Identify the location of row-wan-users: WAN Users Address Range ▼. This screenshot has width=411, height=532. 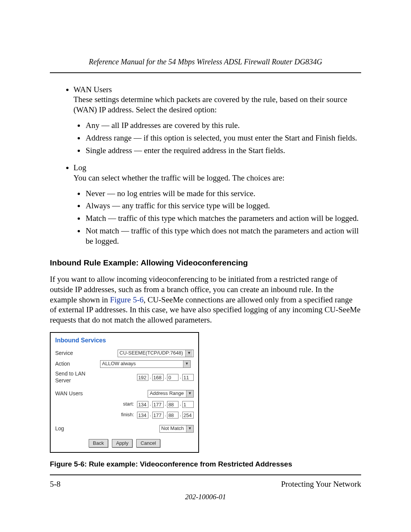
(124, 394).